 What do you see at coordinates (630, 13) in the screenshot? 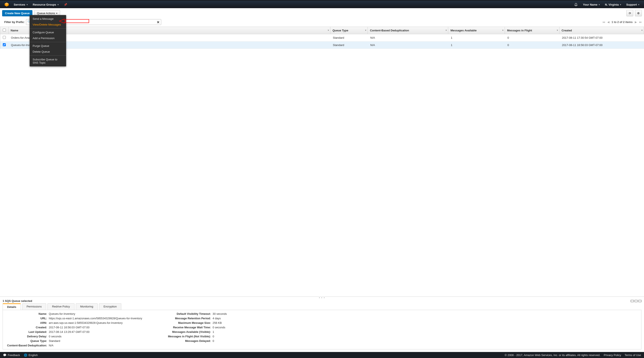
I see `refresh-button: ⟳` at bounding box center [630, 13].